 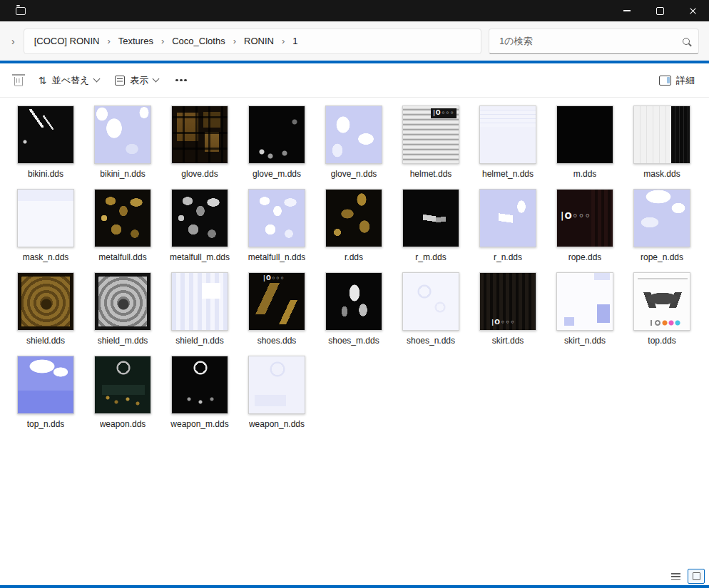 What do you see at coordinates (354, 11) in the screenshot?
I see `title-bar` at bounding box center [354, 11].